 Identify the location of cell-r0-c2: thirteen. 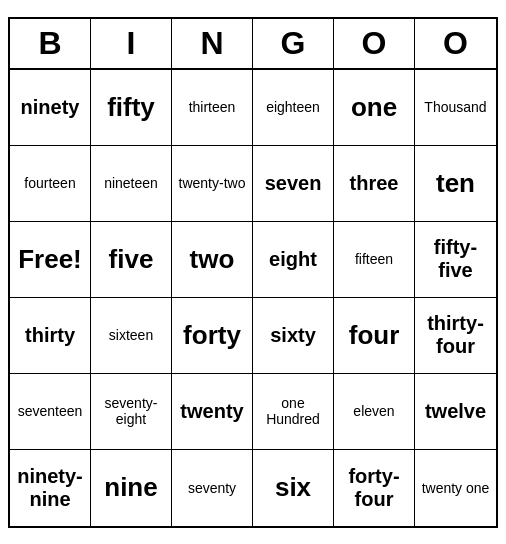
(212, 108).